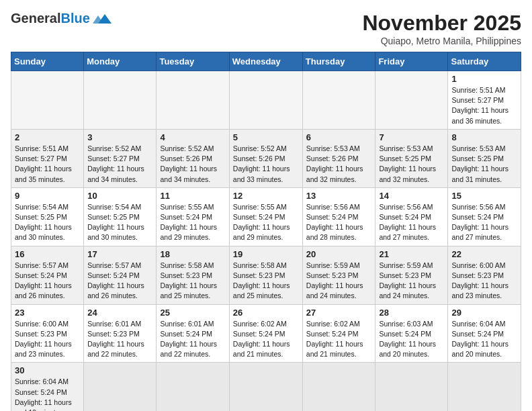 The width and height of the screenshot is (532, 411). What do you see at coordinates (411, 313) in the screenshot?
I see `day-number: 28` at bounding box center [411, 313].